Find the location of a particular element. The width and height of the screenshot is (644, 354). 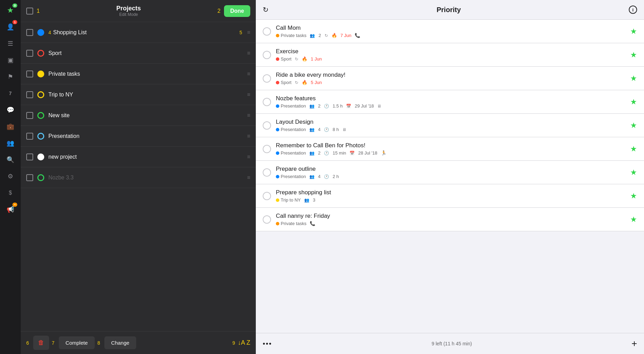

priority-item: Prepare shopping list Trip to NY 👥 3 ★ is located at coordinates (450, 196).